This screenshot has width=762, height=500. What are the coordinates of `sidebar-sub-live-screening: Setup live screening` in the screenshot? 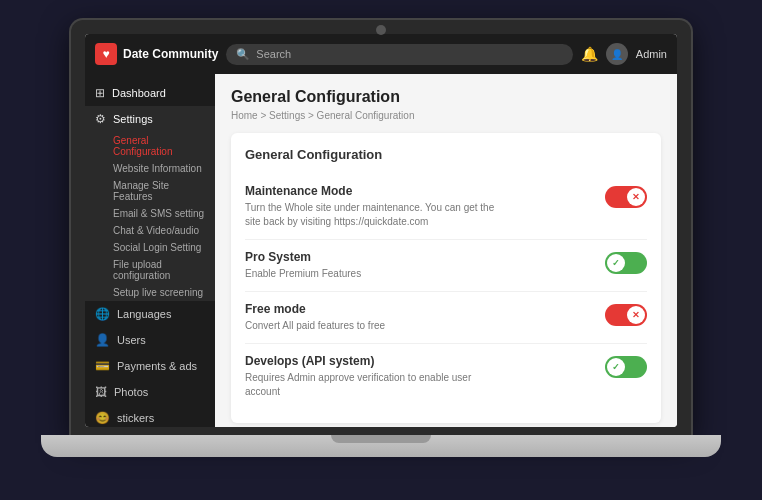 It's located at (159, 292).